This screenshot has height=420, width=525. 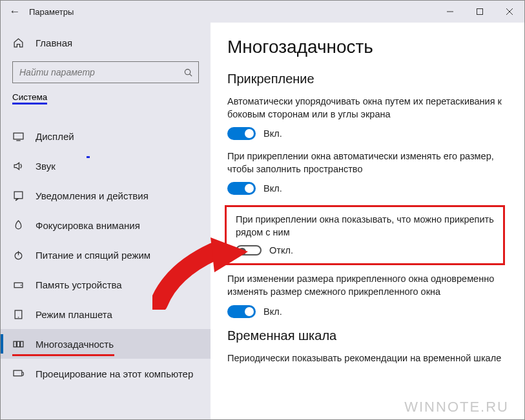 What do you see at coordinates (88, 226) in the screenshot?
I see `sidebar-item-label: Фокусировка внимания` at bounding box center [88, 226].